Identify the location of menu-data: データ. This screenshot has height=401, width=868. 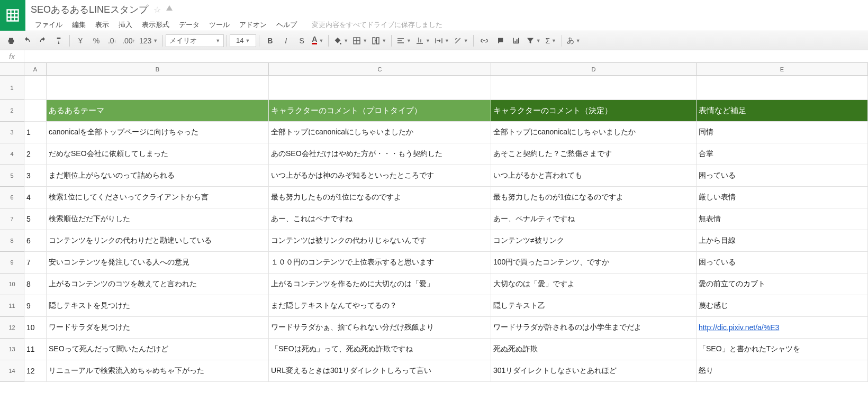
(189, 25).